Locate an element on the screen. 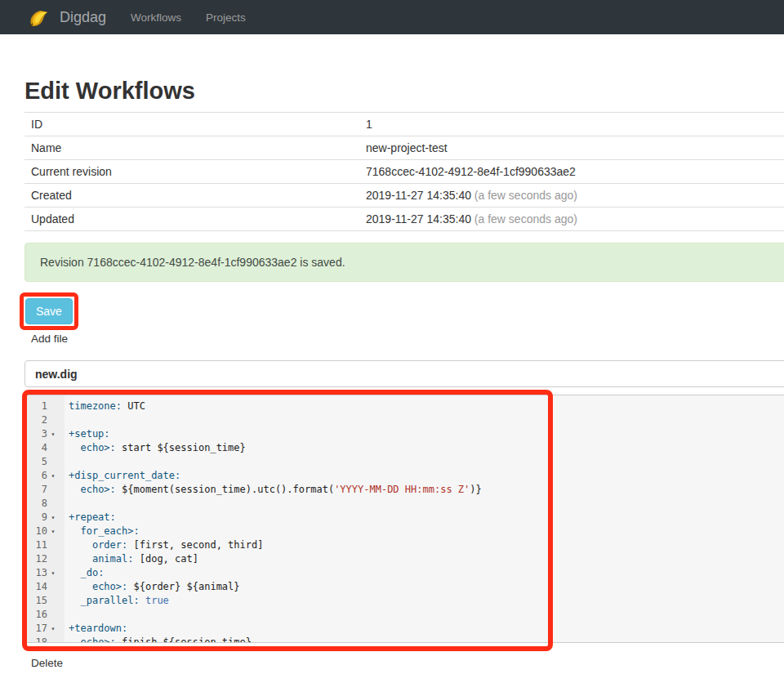 The height and width of the screenshot is (692, 784). code-line: 13▾ _do: is located at coordinates (405, 574).